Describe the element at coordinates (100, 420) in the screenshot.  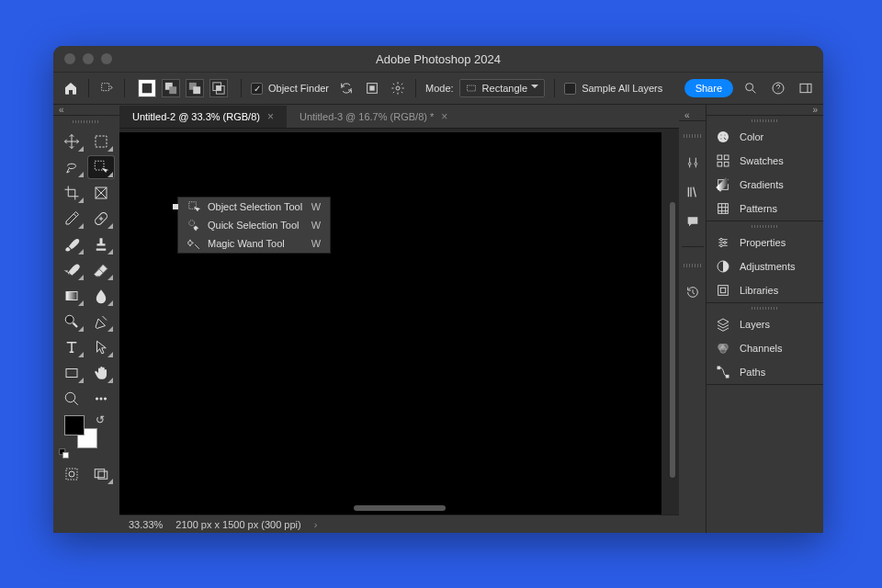
I see `swap-colors-icon: ↺` at that location.